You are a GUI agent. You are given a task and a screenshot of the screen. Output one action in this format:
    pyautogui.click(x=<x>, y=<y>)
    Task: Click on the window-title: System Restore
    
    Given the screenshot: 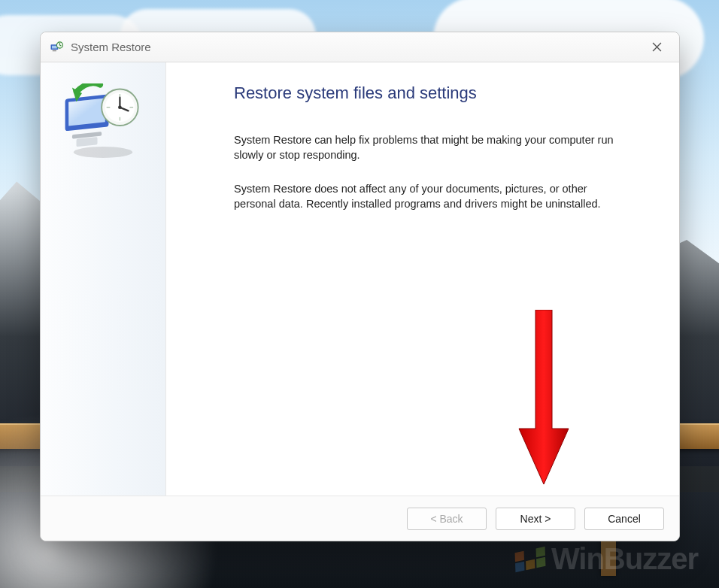 What is the action you would take?
    pyautogui.click(x=111, y=47)
    